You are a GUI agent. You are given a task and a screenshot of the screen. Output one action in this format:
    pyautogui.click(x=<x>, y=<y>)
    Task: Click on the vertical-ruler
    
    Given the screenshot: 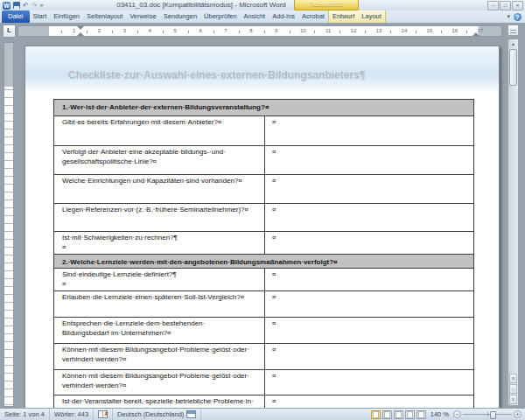 What is the action you would take?
    pyautogui.click(x=9, y=224)
    